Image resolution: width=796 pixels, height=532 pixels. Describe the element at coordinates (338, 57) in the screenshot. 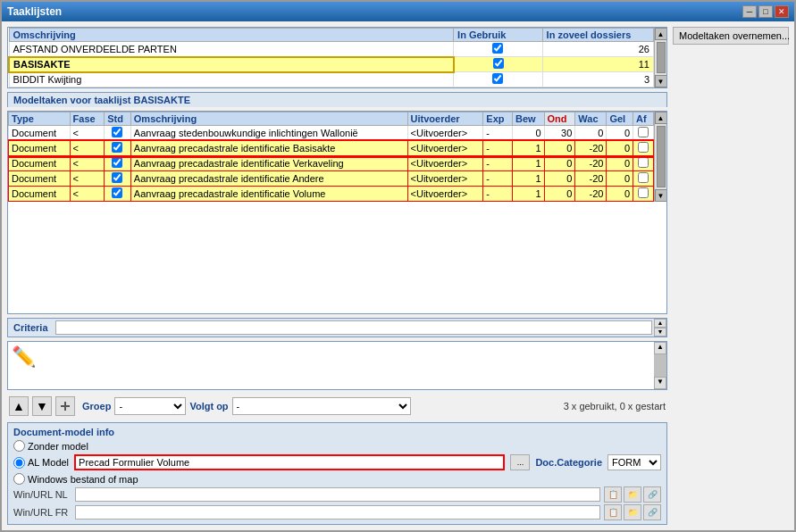

I see `tasklist-section: Omschrijving In Gebruik In zoveel dossie…` at that location.